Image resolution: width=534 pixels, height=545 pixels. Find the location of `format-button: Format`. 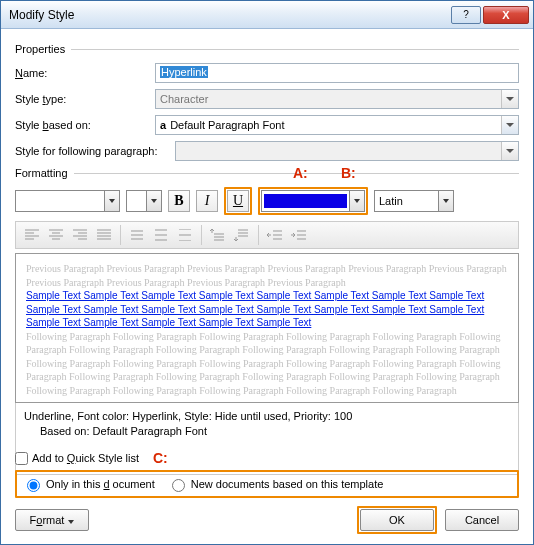

format-button: Format is located at coordinates (52, 520).